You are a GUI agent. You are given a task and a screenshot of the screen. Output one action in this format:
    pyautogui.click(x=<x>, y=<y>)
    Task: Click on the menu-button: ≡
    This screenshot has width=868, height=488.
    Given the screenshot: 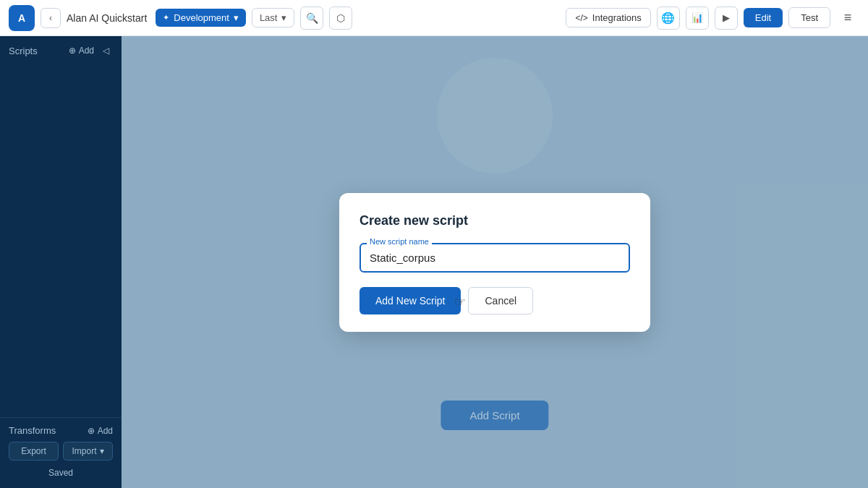 What is the action you would take?
    pyautogui.click(x=848, y=18)
    